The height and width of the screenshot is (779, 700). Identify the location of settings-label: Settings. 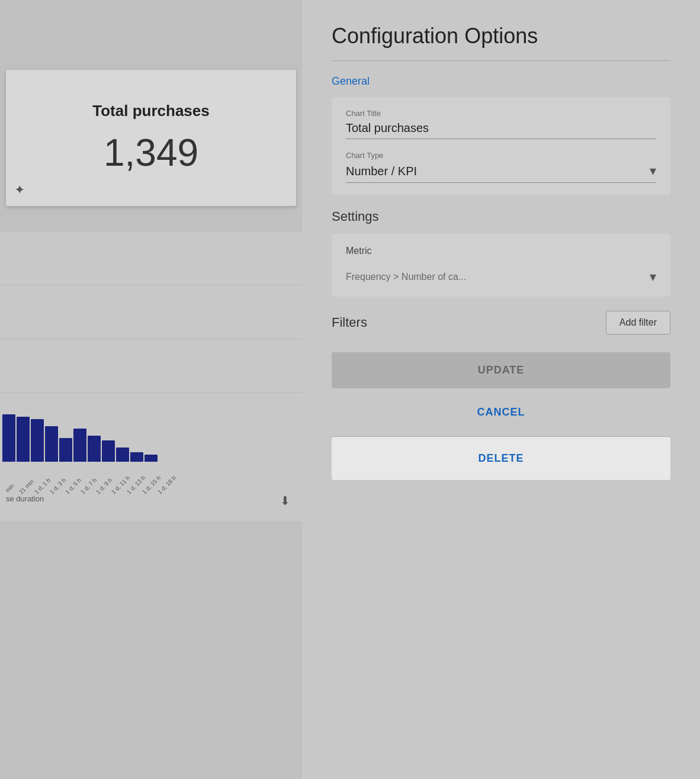
(501, 217).